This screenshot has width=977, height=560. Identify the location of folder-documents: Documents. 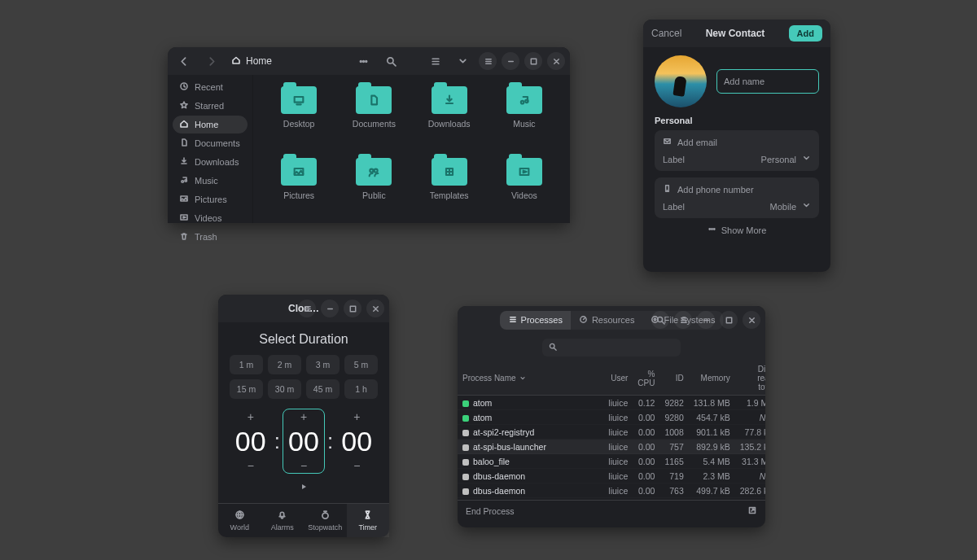
(374, 116).